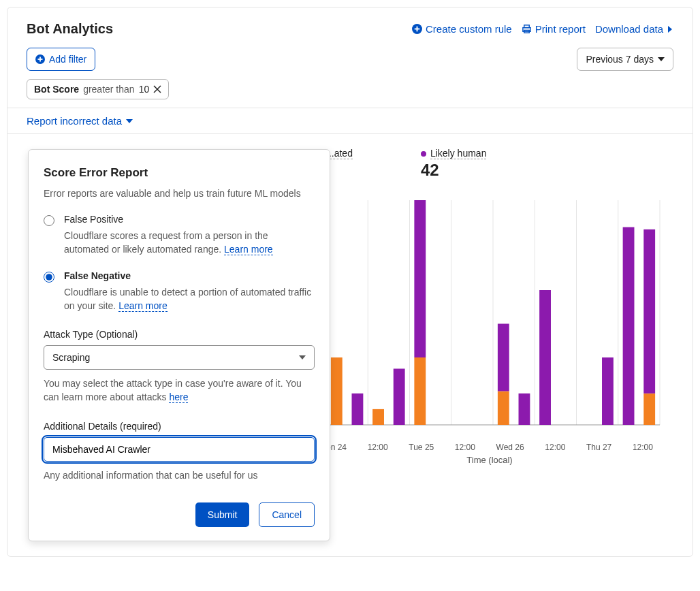 This screenshot has height=591, width=700. What do you see at coordinates (500, 163) in the screenshot?
I see `chart-legend: ...ated Likely human 42` at bounding box center [500, 163].